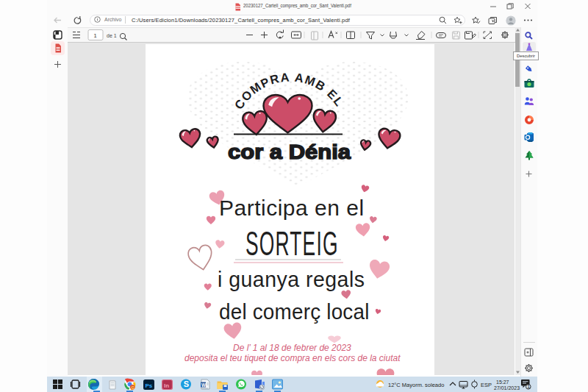  I want to click on svg-text: 15:27, so click(503, 382).